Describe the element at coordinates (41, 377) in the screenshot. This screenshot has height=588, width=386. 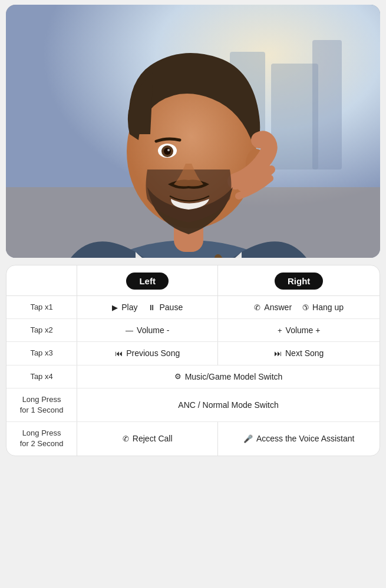
I see `action-tap-x4-label: Tap x4` at that location.